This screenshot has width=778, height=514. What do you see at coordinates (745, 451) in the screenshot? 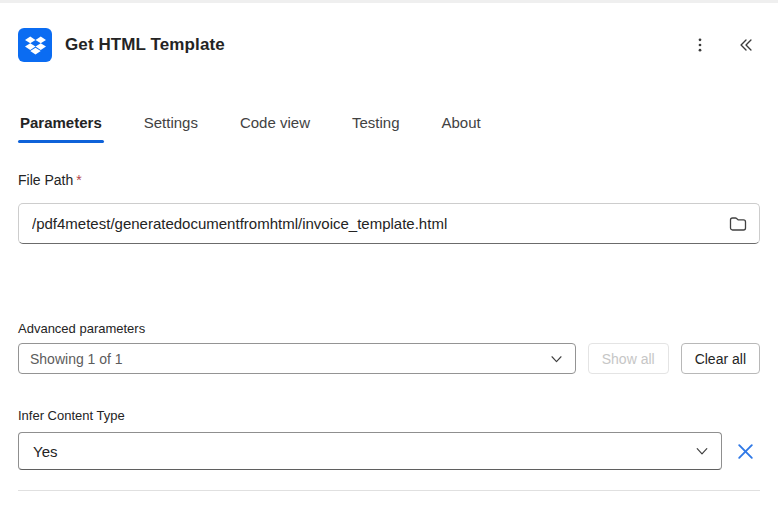
I see `remove-parameter-button` at bounding box center [745, 451].